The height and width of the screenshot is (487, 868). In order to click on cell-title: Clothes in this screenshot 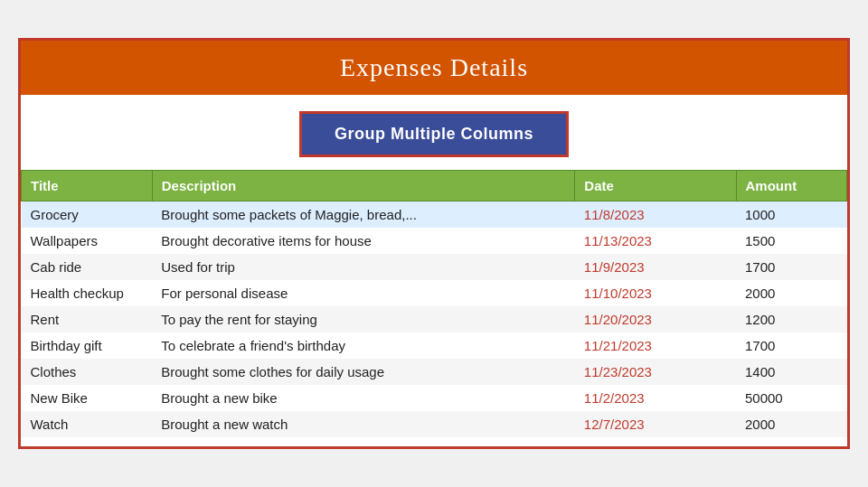, I will do `click(87, 372)`.